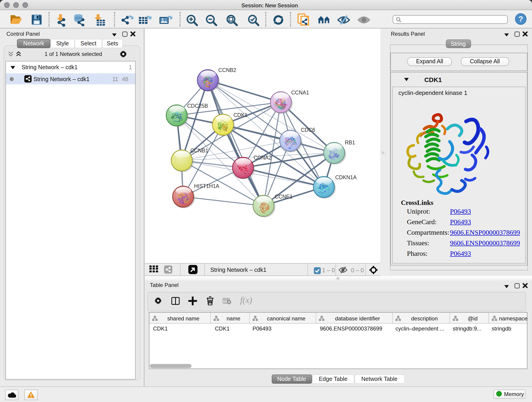  Describe the element at coordinates (308, 130) in the screenshot. I see `svg-text: CDC6` at that location.